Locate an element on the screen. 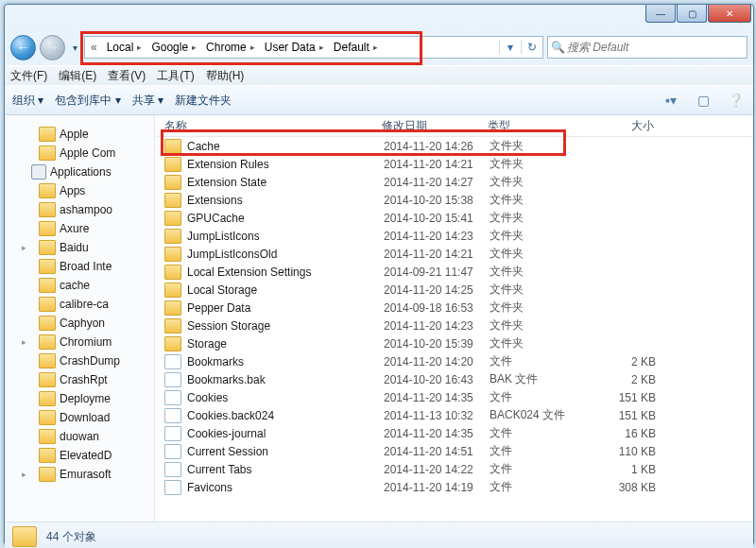  menu-item: 查看(V) is located at coordinates (127, 76).